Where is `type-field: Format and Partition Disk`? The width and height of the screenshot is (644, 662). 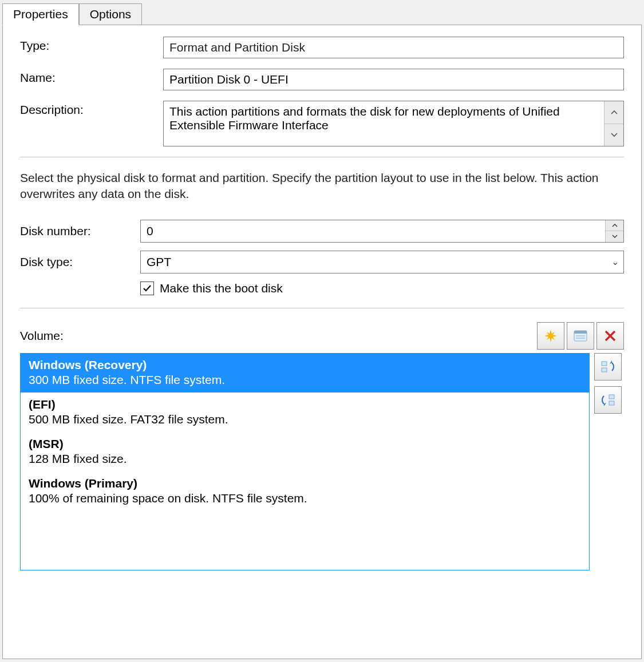
type-field: Format and Partition Disk is located at coordinates (394, 47).